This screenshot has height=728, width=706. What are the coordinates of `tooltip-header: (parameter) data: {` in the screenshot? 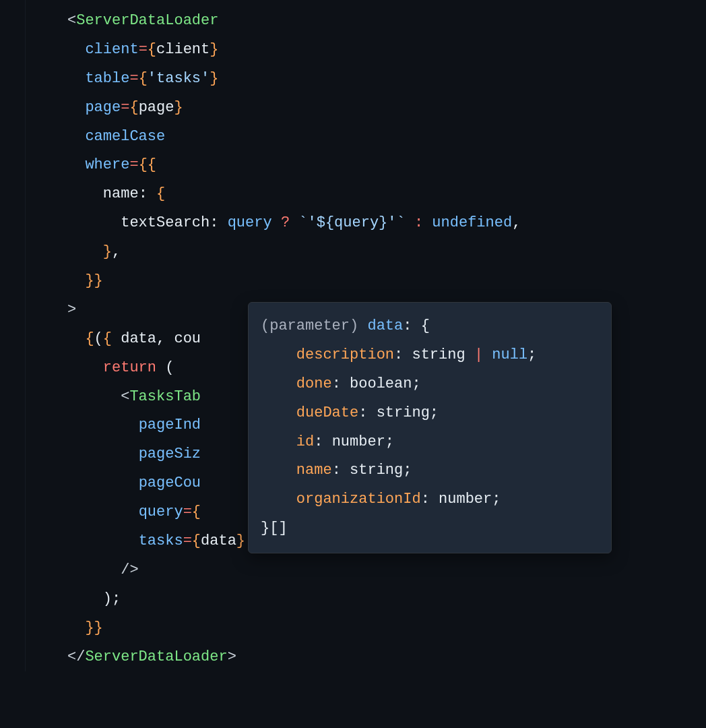 It's located at (430, 326).